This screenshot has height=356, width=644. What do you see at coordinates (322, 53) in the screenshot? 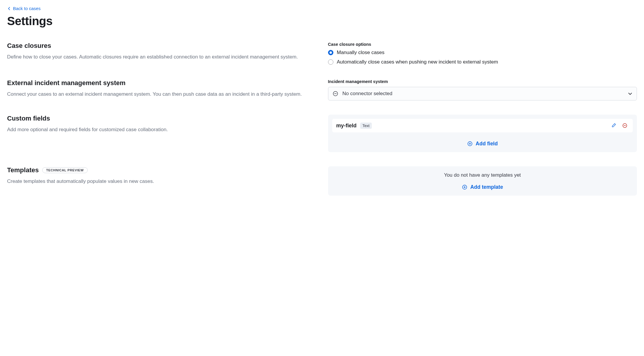
I see `section-case-closures: Case closures Define how to close your c…` at bounding box center [322, 53].